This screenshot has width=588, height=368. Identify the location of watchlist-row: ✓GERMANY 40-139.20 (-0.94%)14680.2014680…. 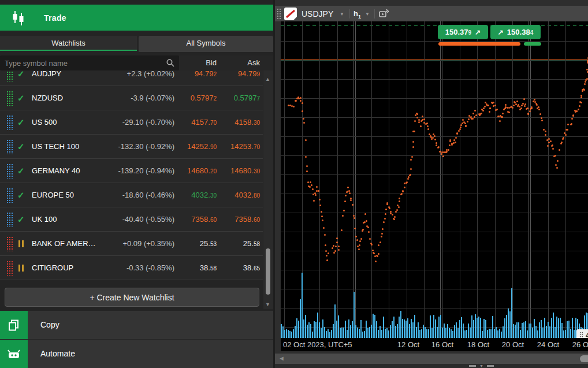
(132, 171).